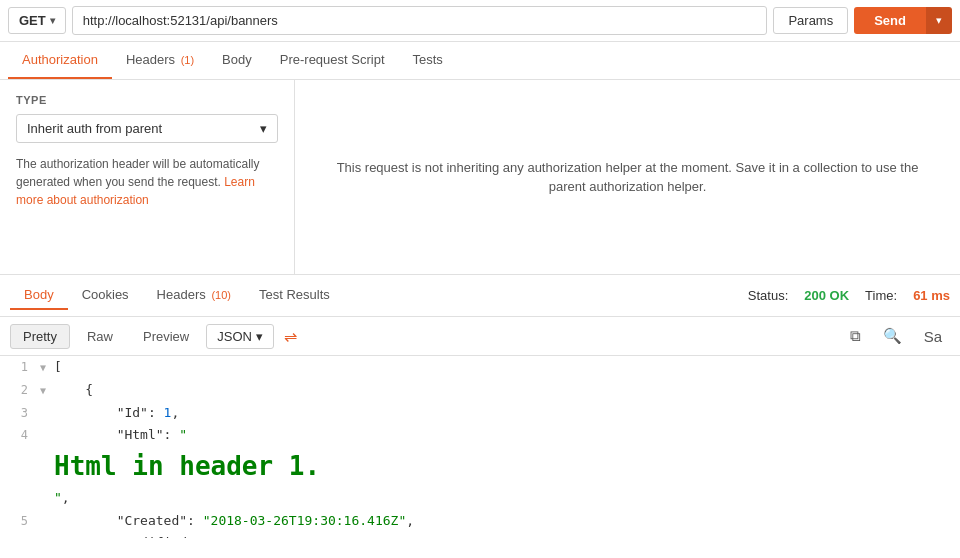 The height and width of the screenshot is (558, 960). What do you see at coordinates (890, 20) in the screenshot?
I see `send-button: Send` at bounding box center [890, 20].